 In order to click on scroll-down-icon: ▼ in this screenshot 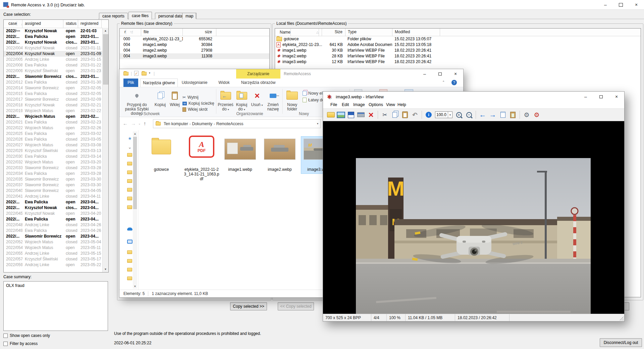, I will do `click(105, 269)`.